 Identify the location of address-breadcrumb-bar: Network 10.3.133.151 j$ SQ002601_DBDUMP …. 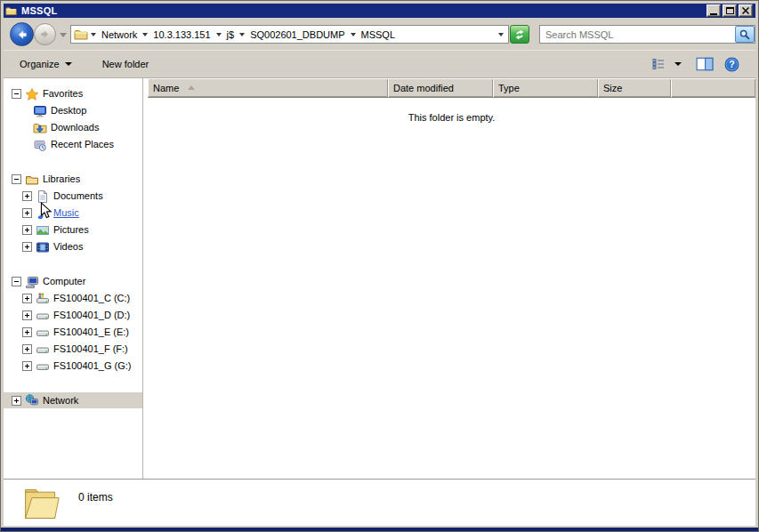
(290, 34).